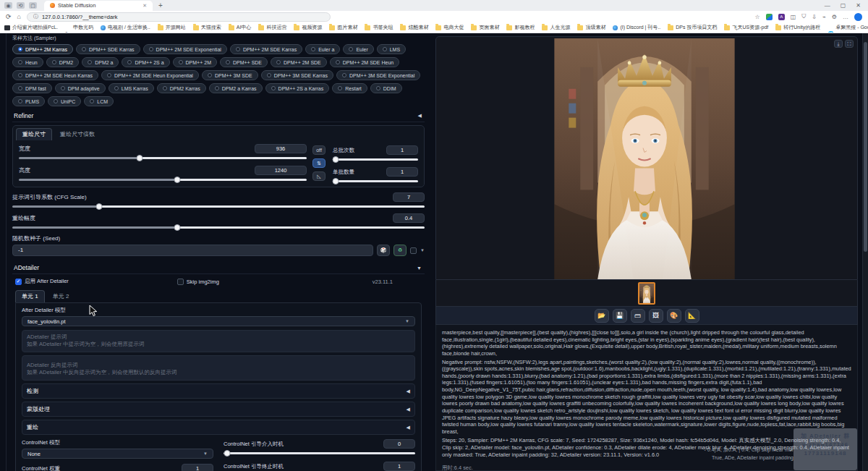 This screenshot has width=868, height=471. I want to click on bookmark-item: 图片素材, so click(343, 27).